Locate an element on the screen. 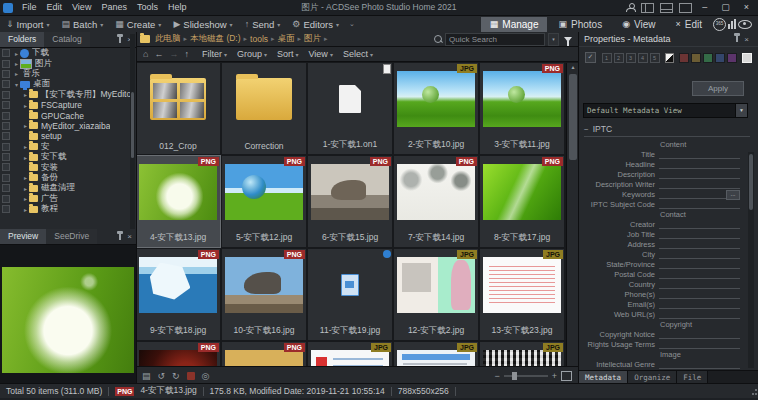 The height and width of the screenshot is (400, 758). thumbnail-item: JPG12-安下载2.jpg is located at coordinates (436, 294).